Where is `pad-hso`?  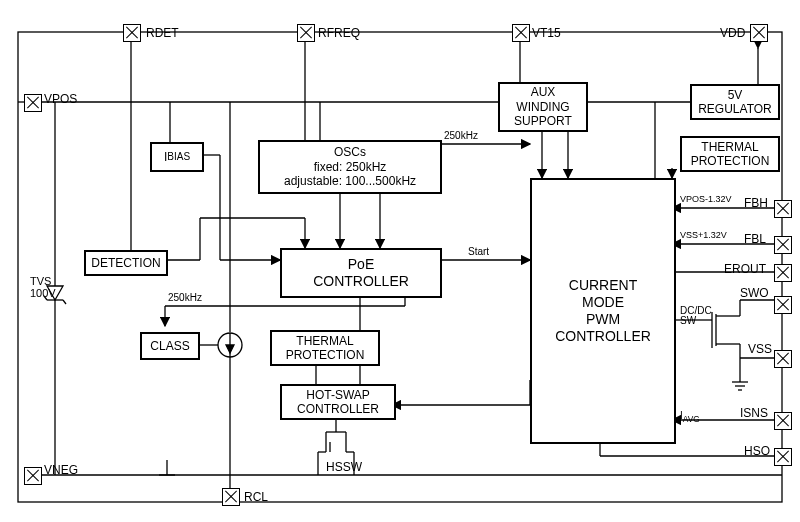
pad-hso is located at coordinates (783, 457).